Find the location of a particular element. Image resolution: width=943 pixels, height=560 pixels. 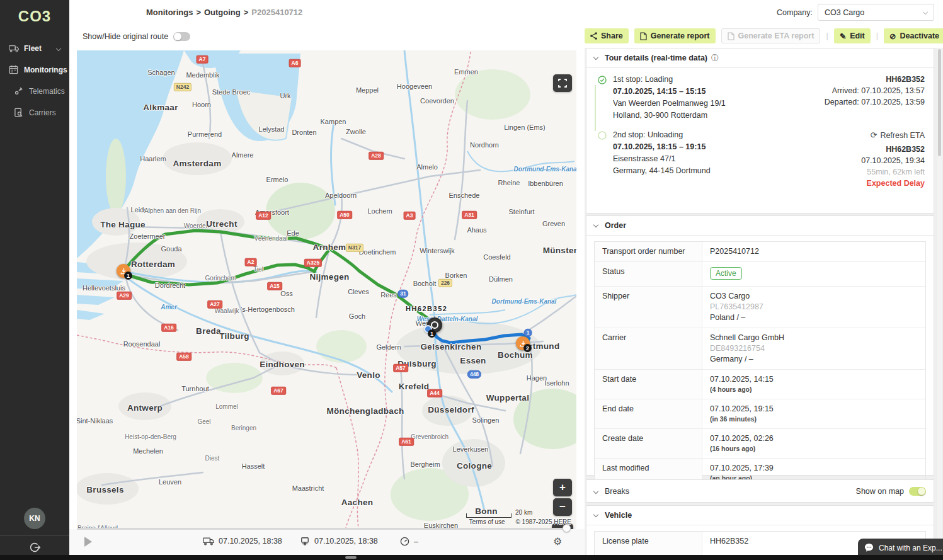

road-shield: A16 is located at coordinates (169, 328).